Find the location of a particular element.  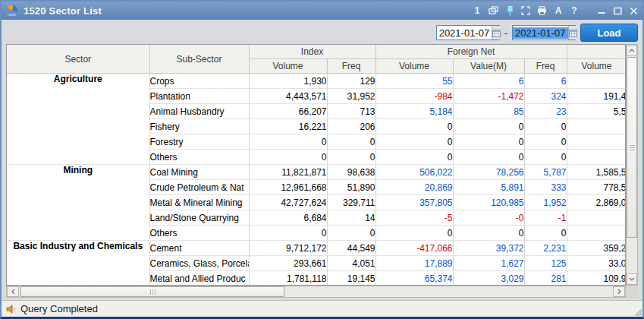

vertical-scrollbar is located at coordinates (632, 165).